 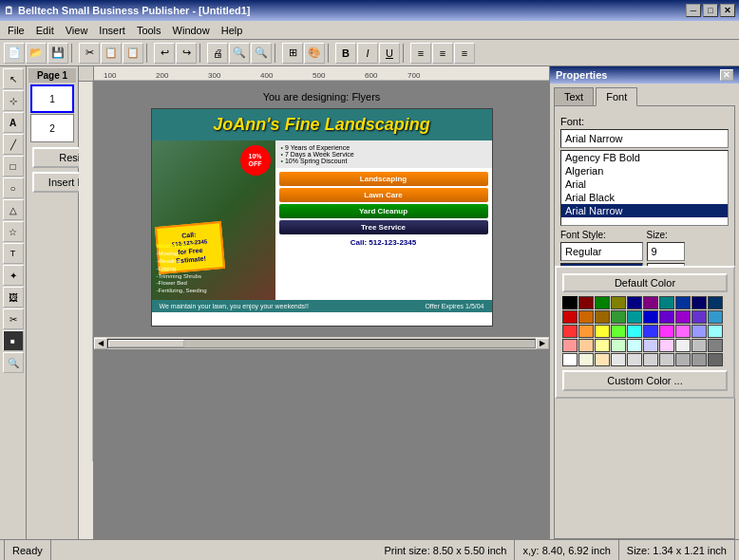 I want to click on italic-button: I, so click(x=368, y=53).